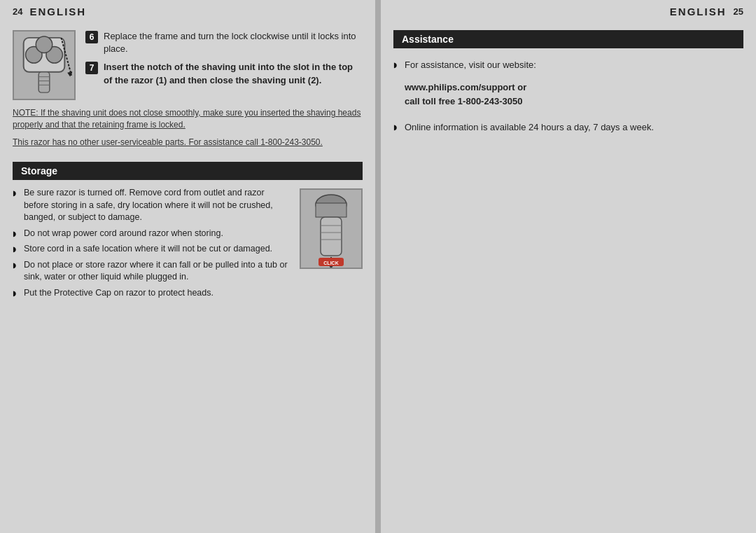 This screenshot has width=756, height=533. Describe the element at coordinates (233, 74) in the screenshot. I see `step-7-text: Insert the notch of the shaving unit int…` at that location.